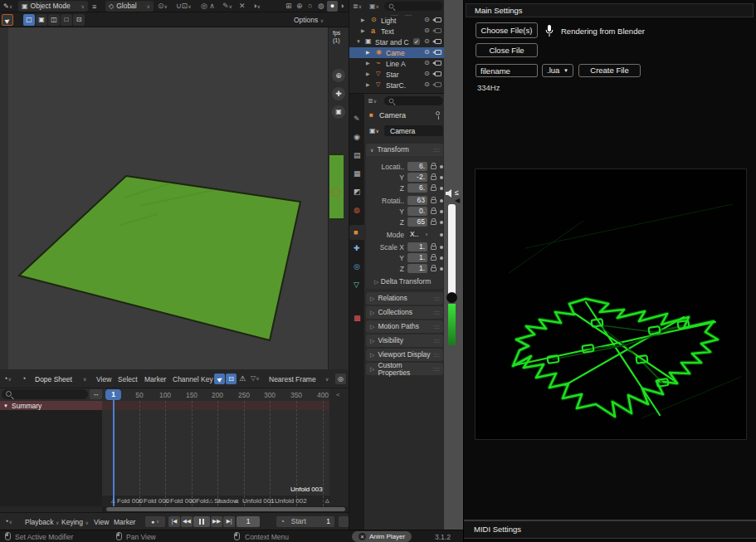  I want to click on scale-y-value: 1., so click(417, 257).